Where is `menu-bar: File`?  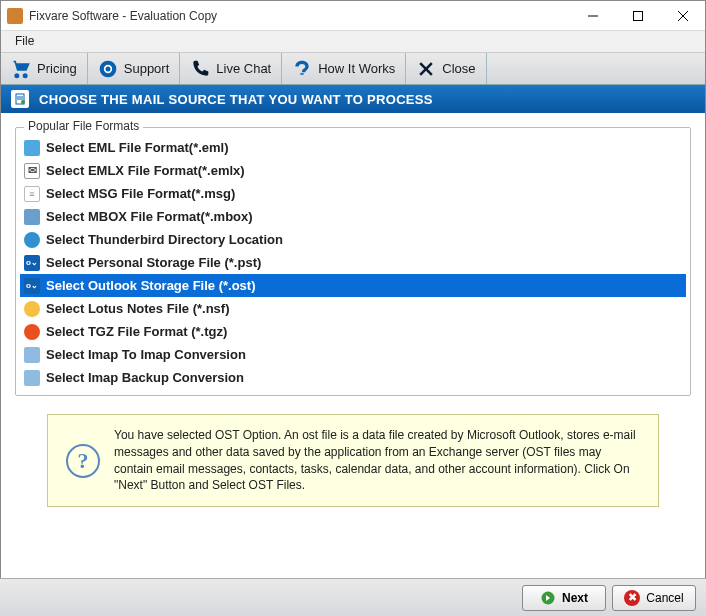
menu-bar: File is located at coordinates (353, 42).